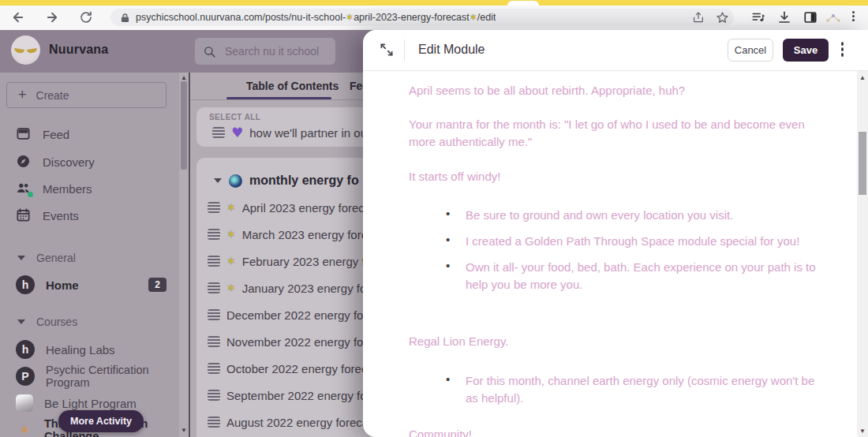  What do you see at coordinates (25, 50) in the screenshot?
I see `community-logo-avatar` at bounding box center [25, 50].